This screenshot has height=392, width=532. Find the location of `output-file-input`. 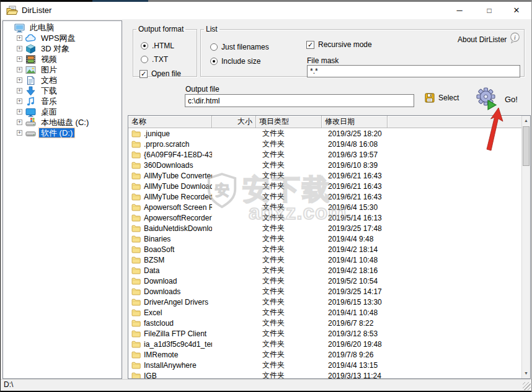

output-file-input is located at coordinates (299, 100).